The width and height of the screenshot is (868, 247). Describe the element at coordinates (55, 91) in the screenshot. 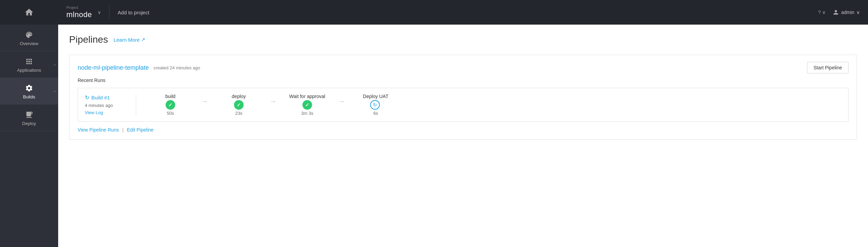

I see `builds-arrow: ›` at that location.